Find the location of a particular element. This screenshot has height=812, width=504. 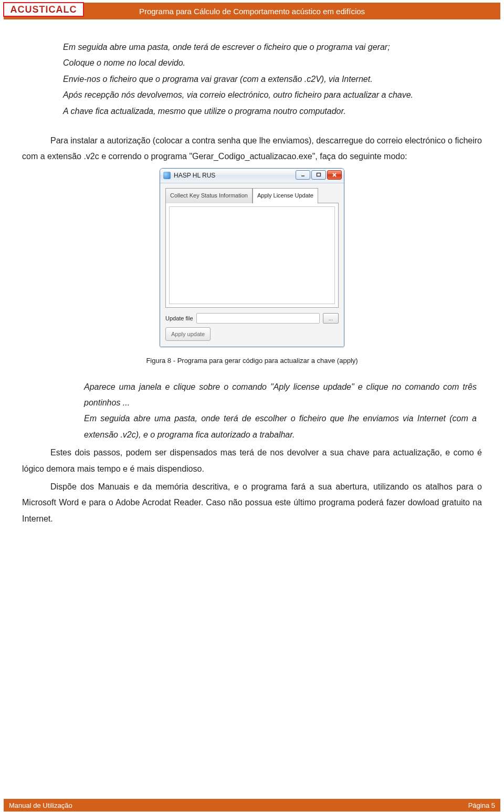

close-button is located at coordinates (334, 175).